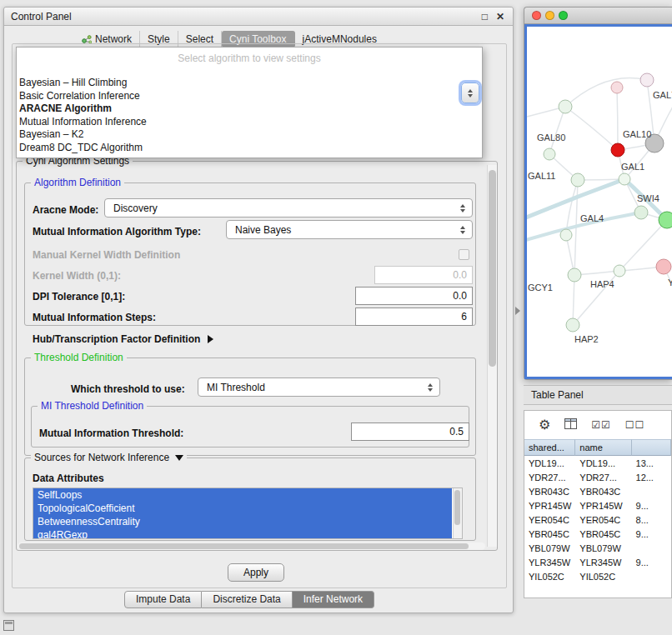  What do you see at coordinates (602, 284) in the screenshot?
I see `node-label: HAP4` at bounding box center [602, 284].